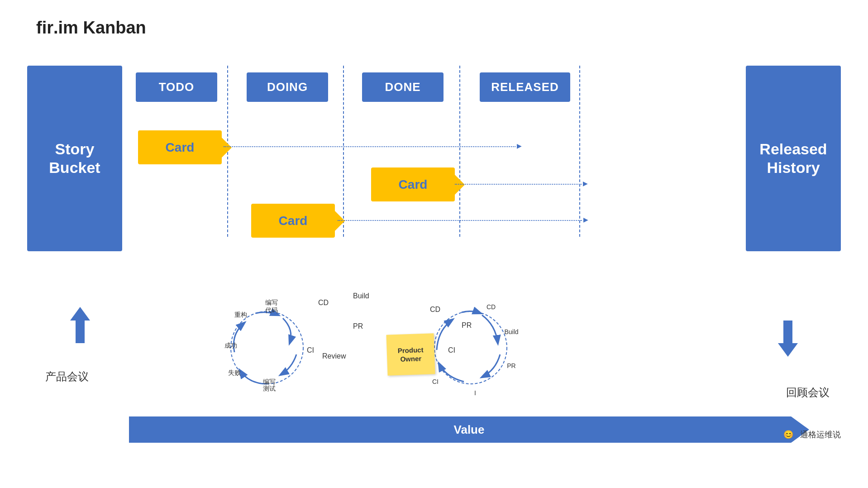 The width and height of the screenshot is (868, 488). Describe the element at coordinates (234, 373) in the screenshot. I see `svg-text: 失败` at that location.